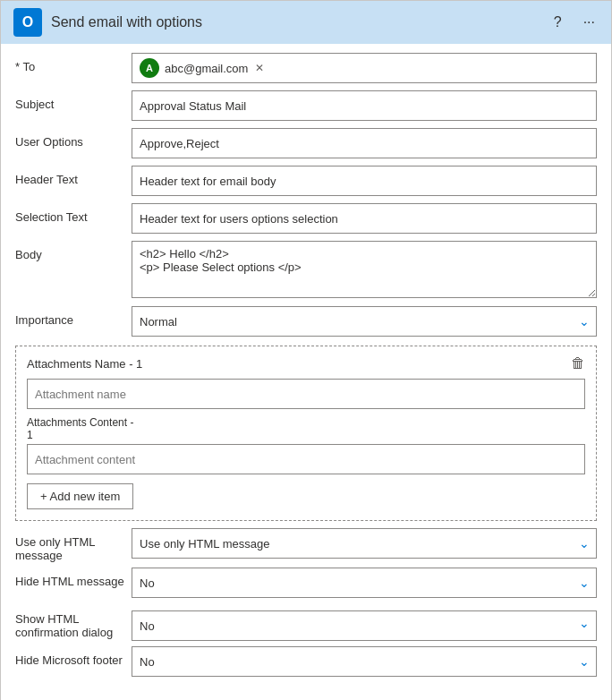 This screenshot has width=612, height=700. What do you see at coordinates (574, 22) in the screenshot?
I see `title-actions: ? ···` at bounding box center [574, 22].